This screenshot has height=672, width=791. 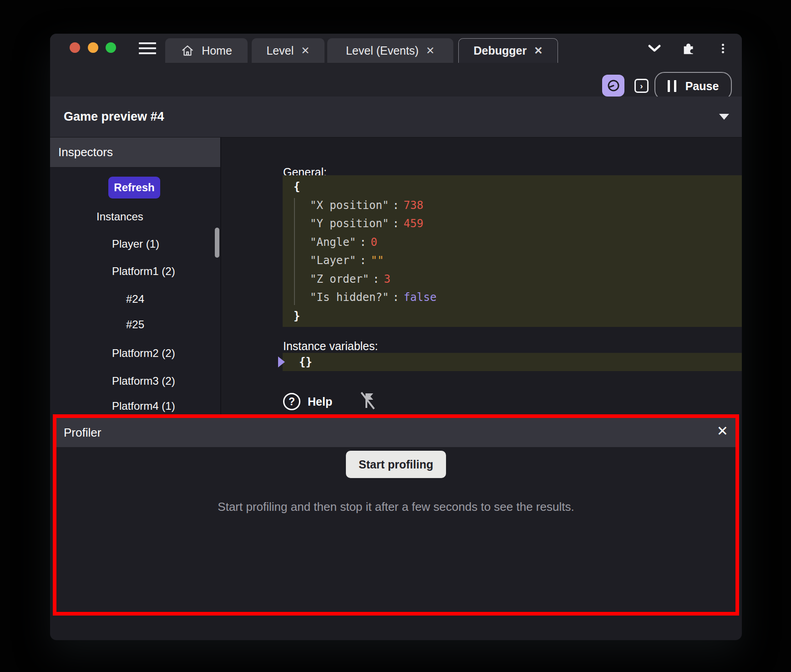 What do you see at coordinates (672, 86) in the screenshot?
I see `pause-icon` at bounding box center [672, 86].